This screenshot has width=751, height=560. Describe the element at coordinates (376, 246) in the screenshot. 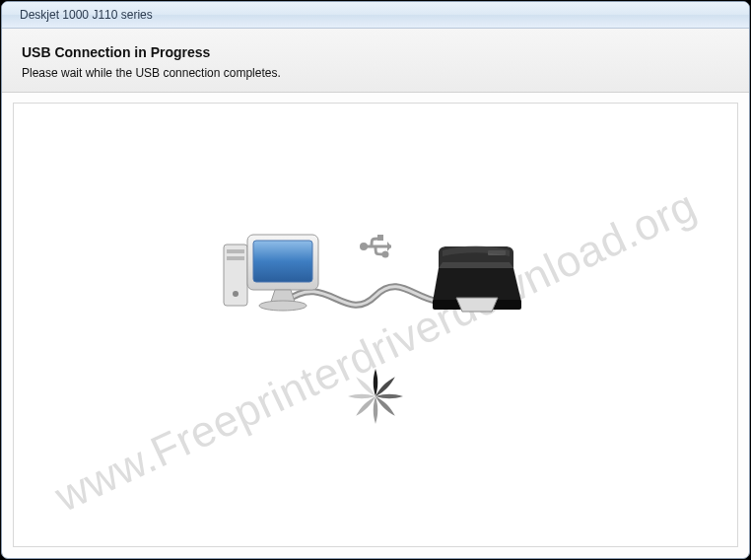

I see `usb-symbol-icon` at that location.